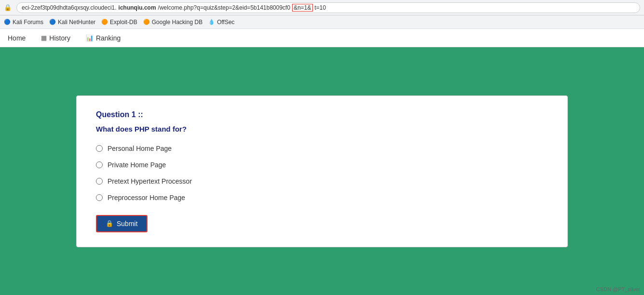 This screenshot has width=644, height=295. Describe the element at coordinates (322, 165) in the screenshot. I see `option-2: Private Home Page` at that location.